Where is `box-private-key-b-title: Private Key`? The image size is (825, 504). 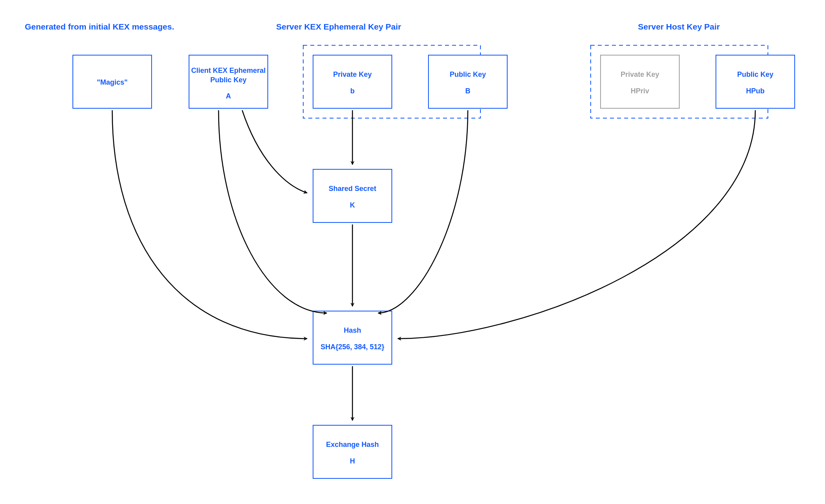 box-private-key-b-title: Private Key is located at coordinates (352, 74).